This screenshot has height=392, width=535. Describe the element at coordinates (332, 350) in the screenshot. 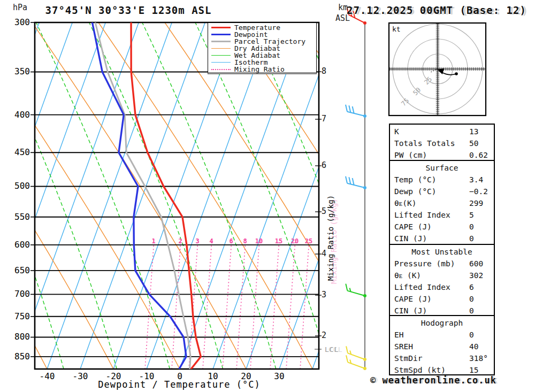

I see `lcl-marker-label: LCL` at that location.